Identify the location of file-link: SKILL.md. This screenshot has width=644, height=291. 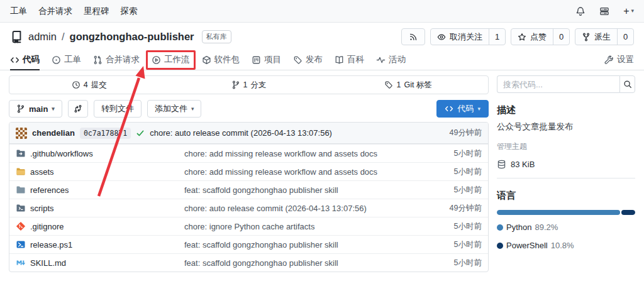
(48, 263).